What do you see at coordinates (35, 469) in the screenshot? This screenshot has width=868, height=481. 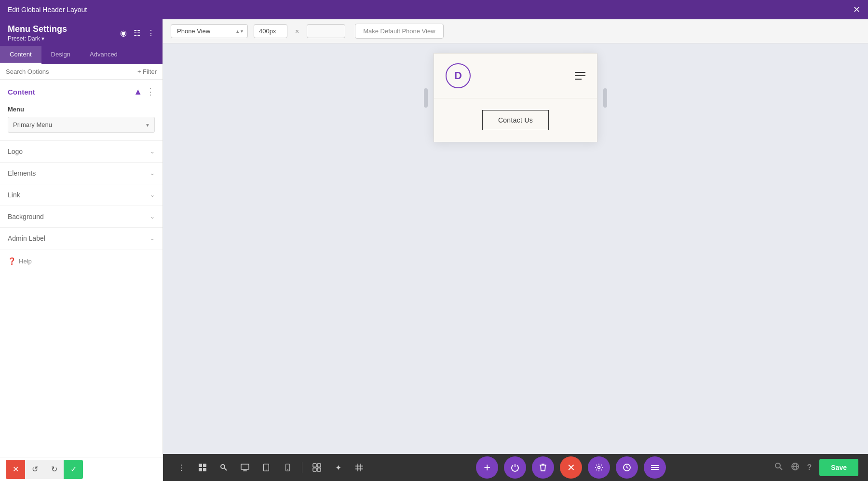 I see `undo-button: ↺` at bounding box center [35, 469].